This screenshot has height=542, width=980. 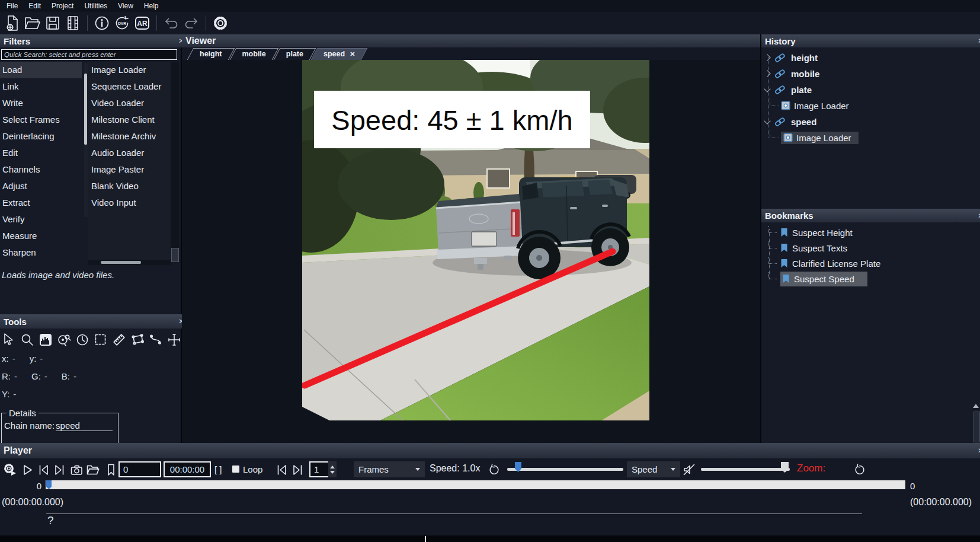 I want to click on filter-item-audio-loader: Audio Loader, so click(x=129, y=153).